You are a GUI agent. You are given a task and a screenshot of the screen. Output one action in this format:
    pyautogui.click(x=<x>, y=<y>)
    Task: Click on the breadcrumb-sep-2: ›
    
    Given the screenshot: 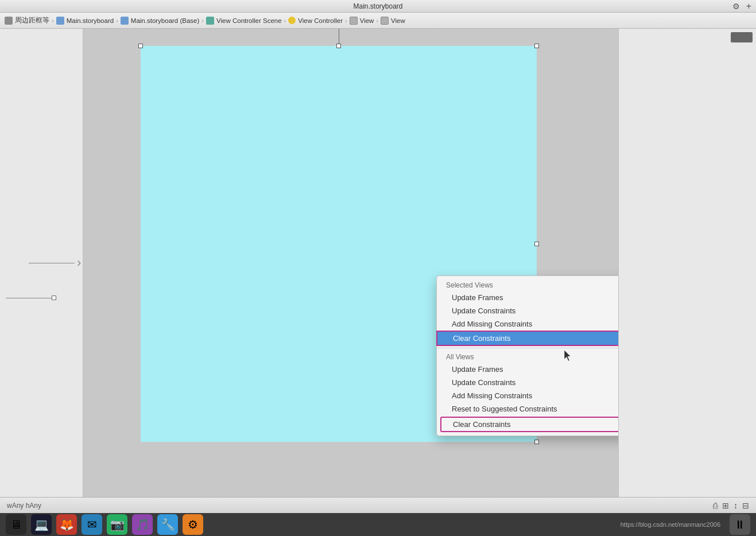 What is the action you would take?
    pyautogui.click(x=117, y=21)
    